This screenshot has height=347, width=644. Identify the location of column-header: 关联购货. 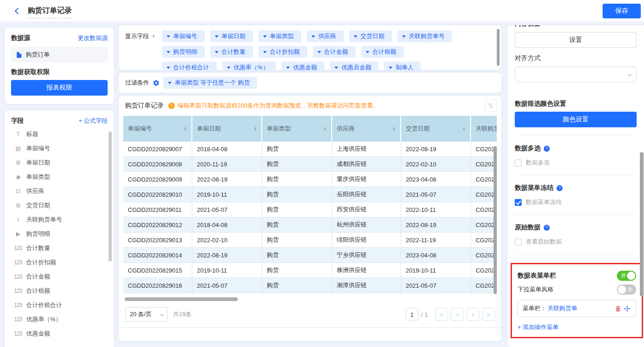
(484, 129).